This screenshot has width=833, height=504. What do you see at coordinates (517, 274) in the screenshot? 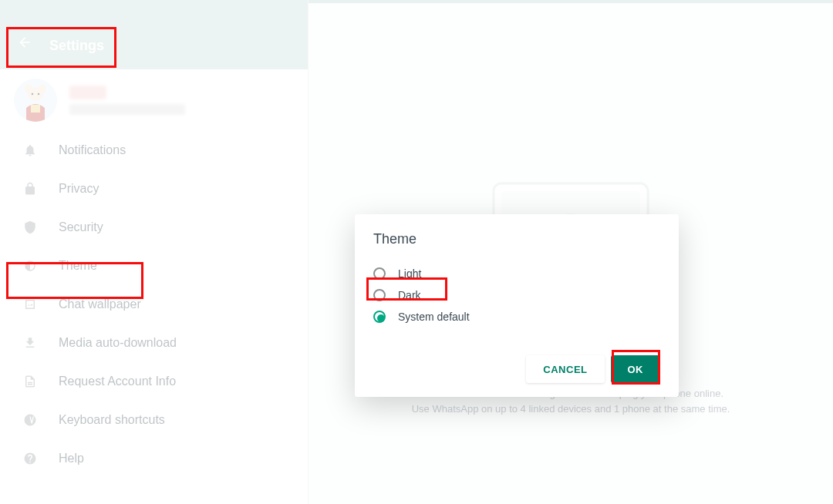
I see `theme-option-light: Light` at bounding box center [517, 274].